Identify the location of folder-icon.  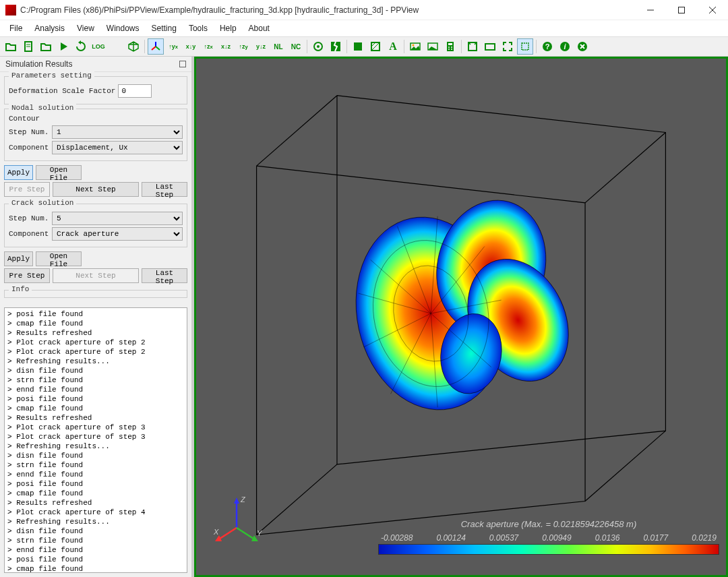
(46, 47).